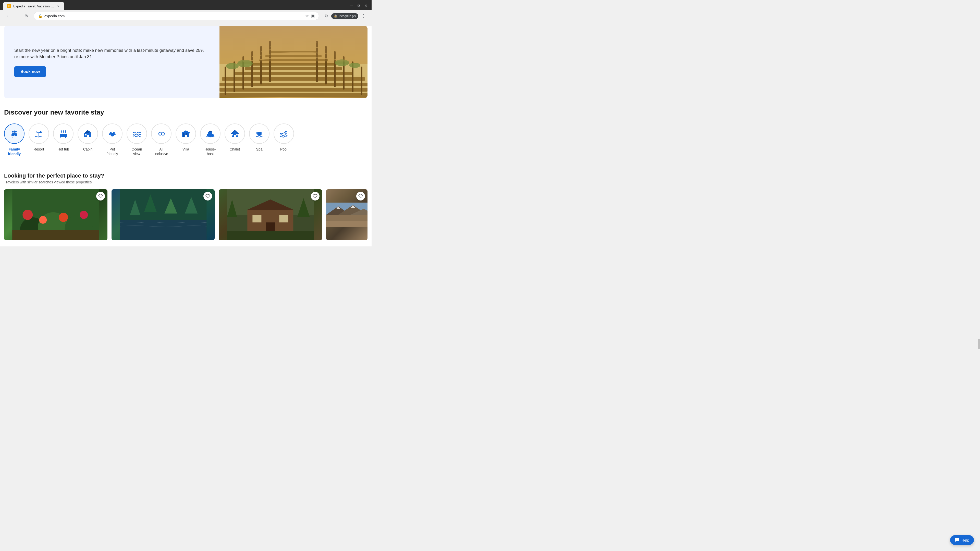 The height and width of the screenshot is (551, 980). Describe the element at coordinates (33, 6) in the screenshot. I see `active-tab: E Expedia Travel: Vacation Home... ✕` at that location.